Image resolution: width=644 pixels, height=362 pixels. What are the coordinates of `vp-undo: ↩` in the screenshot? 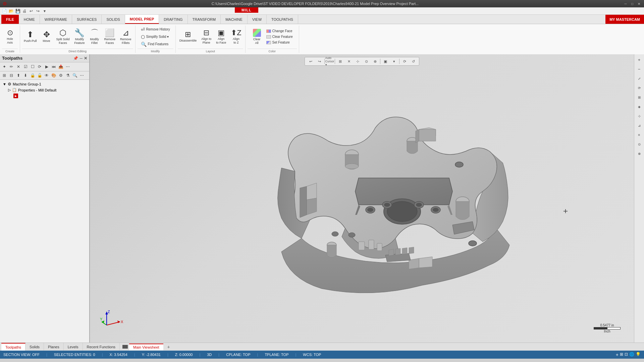 It's located at (311, 61).